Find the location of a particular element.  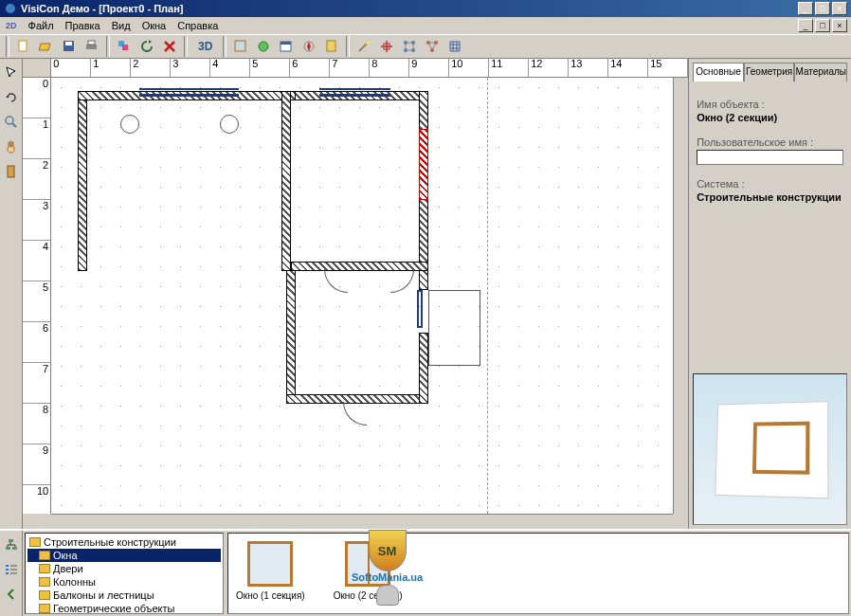

app-icon is located at coordinates (10, 9).